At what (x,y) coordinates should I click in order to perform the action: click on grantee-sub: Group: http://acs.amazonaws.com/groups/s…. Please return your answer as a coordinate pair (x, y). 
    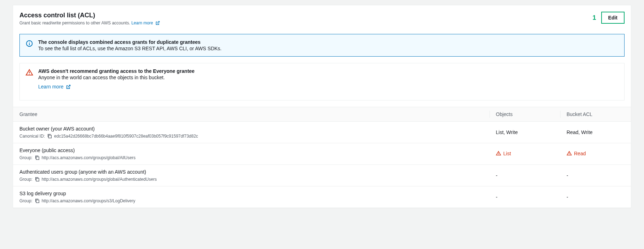
    Looking at the image, I should click on (251, 201).